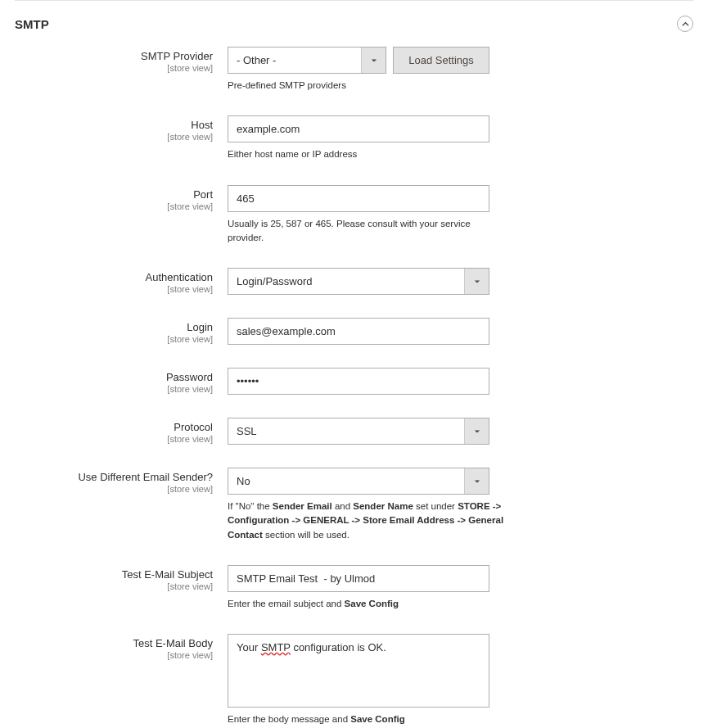  What do you see at coordinates (32, 25) in the screenshot?
I see `section-title: SMTP` at bounding box center [32, 25].